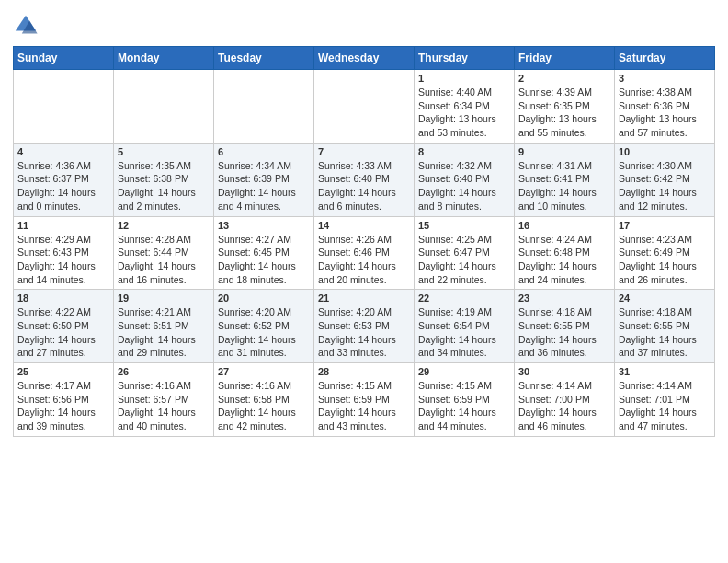 Image resolution: width=728 pixels, height=563 pixels. Describe the element at coordinates (164, 225) in the screenshot. I see `day-number: 12` at that location.